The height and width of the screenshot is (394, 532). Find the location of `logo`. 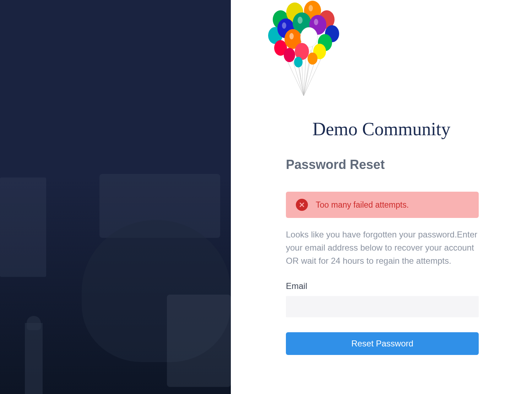

logo is located at coordinates (391, 50).